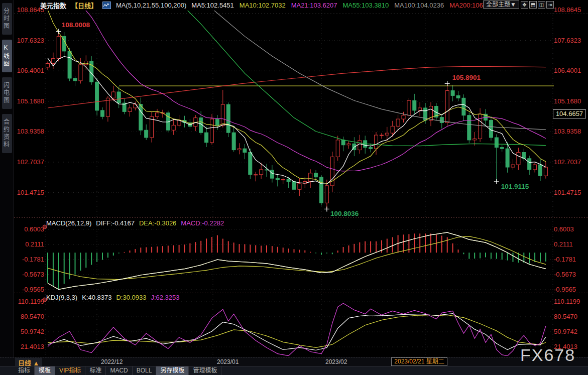  What do you see at coordinates (30, 332) in the screenshot?
I see `axis-label-left: 50.9742` at bounding box center [30, 332].